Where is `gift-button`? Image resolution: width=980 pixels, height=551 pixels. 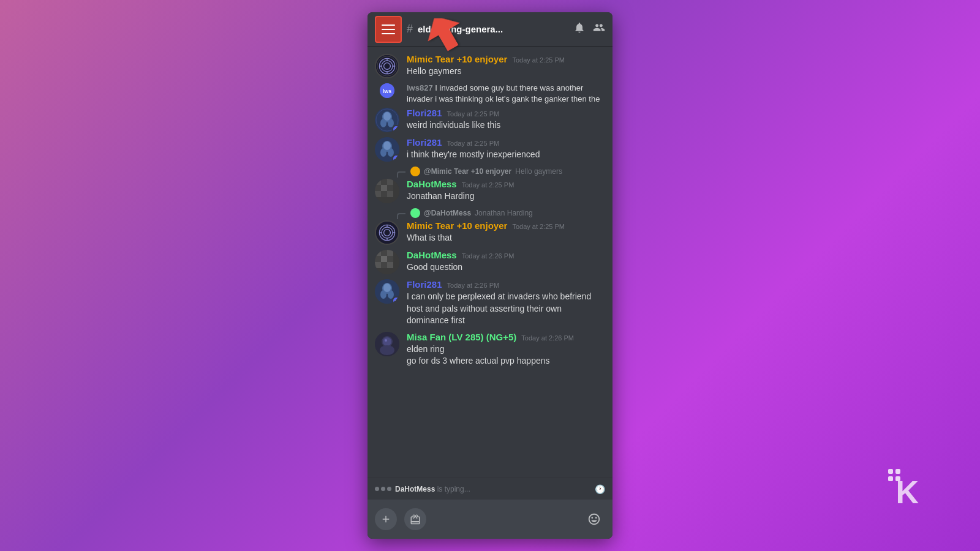
gift-button is located at coordinates (415, 519).